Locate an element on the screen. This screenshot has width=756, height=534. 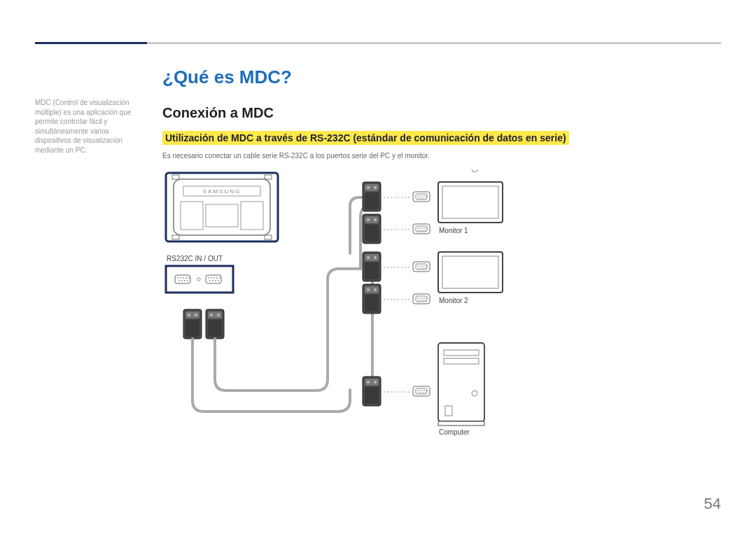
header-rule-thin is located at coordinates (434, 43).